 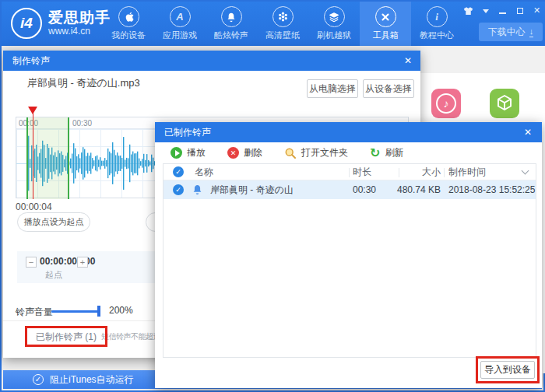 I want to click on bell-icon, so click(x=232, y=17).